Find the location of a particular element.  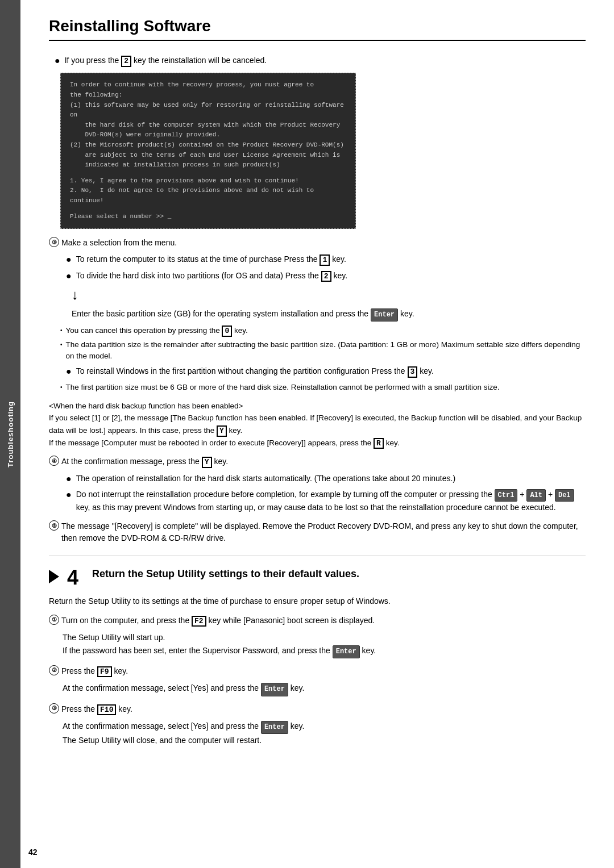

step4-num-container: 4 is located at coordinates (68, 578).